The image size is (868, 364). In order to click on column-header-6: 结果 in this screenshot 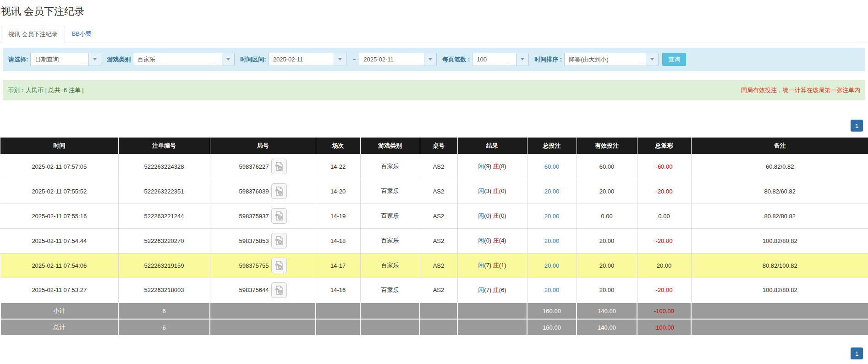, I will do `click(492, 146)`.